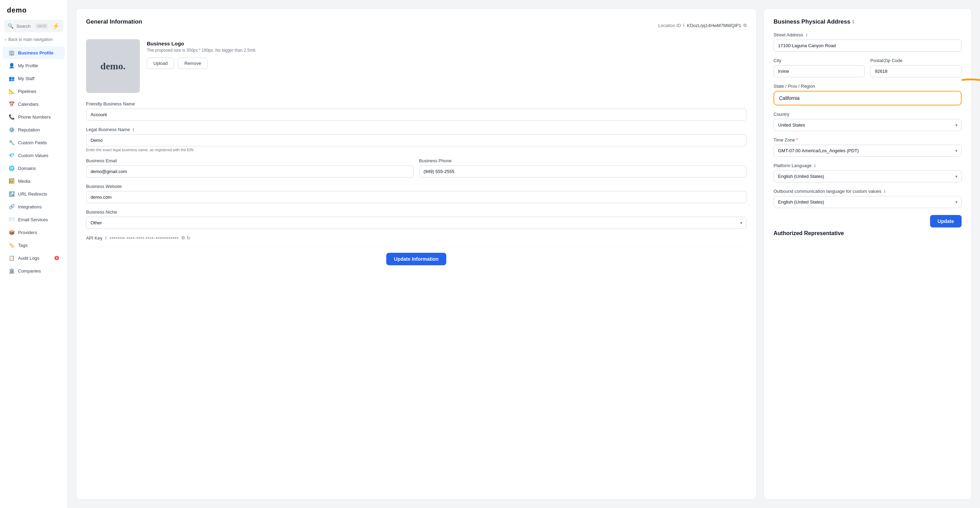 The width and height of the screenshot is (980, 508). I want to click on state-input, so click(867, 98).